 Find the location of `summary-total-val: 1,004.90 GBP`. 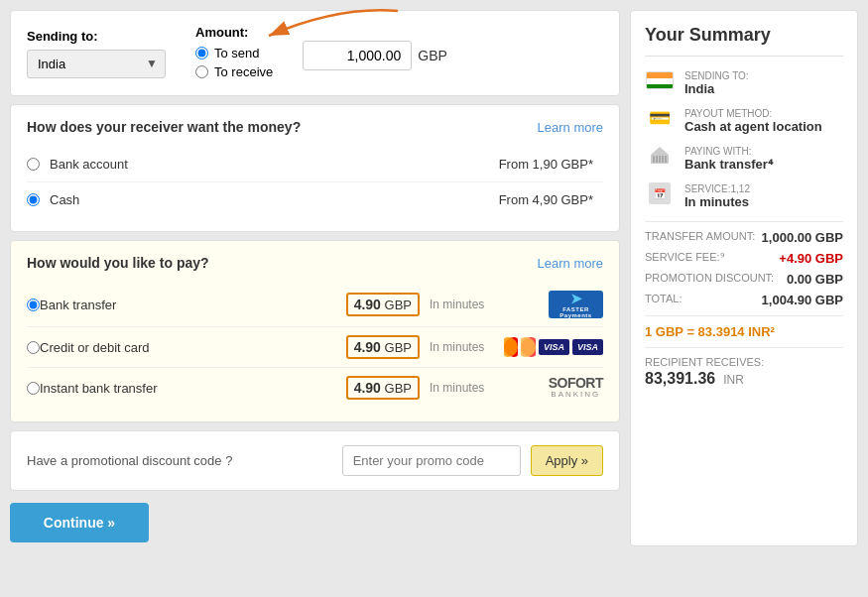

summary-total-val: 1,004.90 GBP is located at coordinates (803, 299).